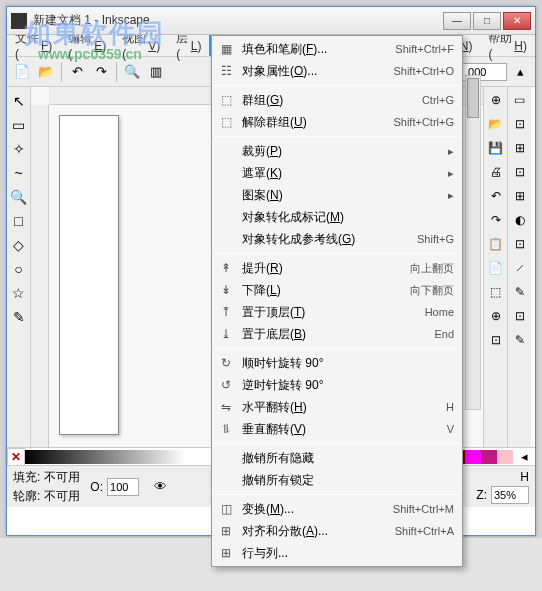  I want to click on no-color-swatch: ✕, so click(16, 457).